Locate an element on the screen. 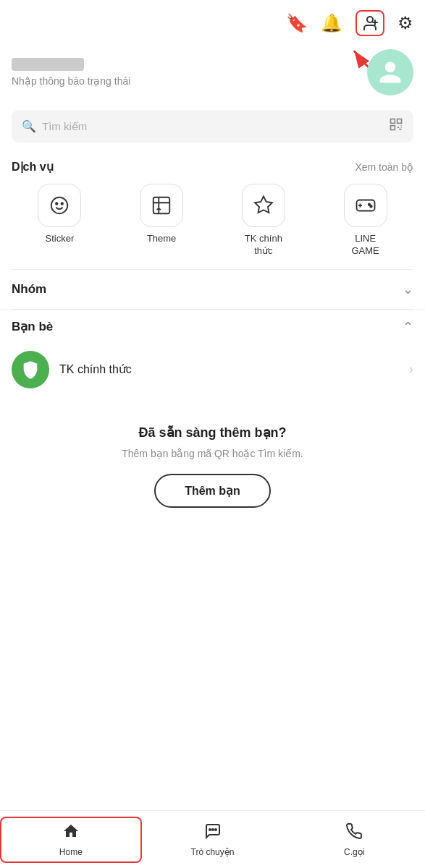  profile-info: Nhập thông báo trạng thái is located at coordinates (185, 72).